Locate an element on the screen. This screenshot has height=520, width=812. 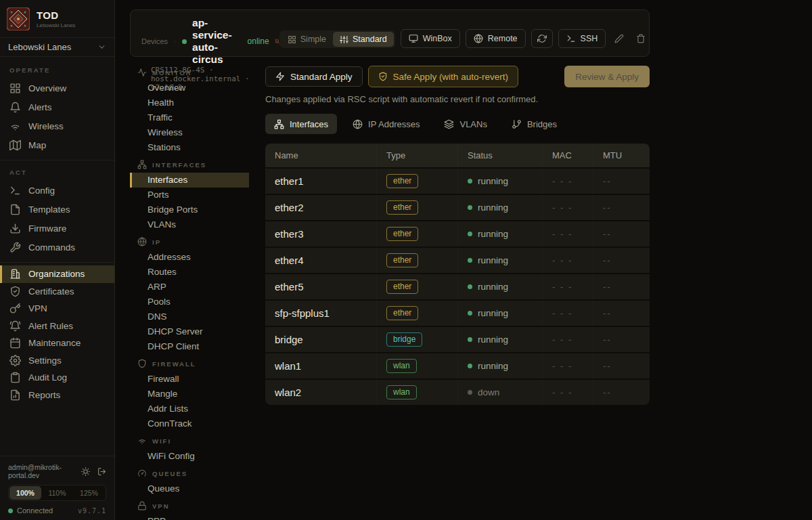
brand-header: TOD Lebowski Lanes is located at coordinates (57, 19).